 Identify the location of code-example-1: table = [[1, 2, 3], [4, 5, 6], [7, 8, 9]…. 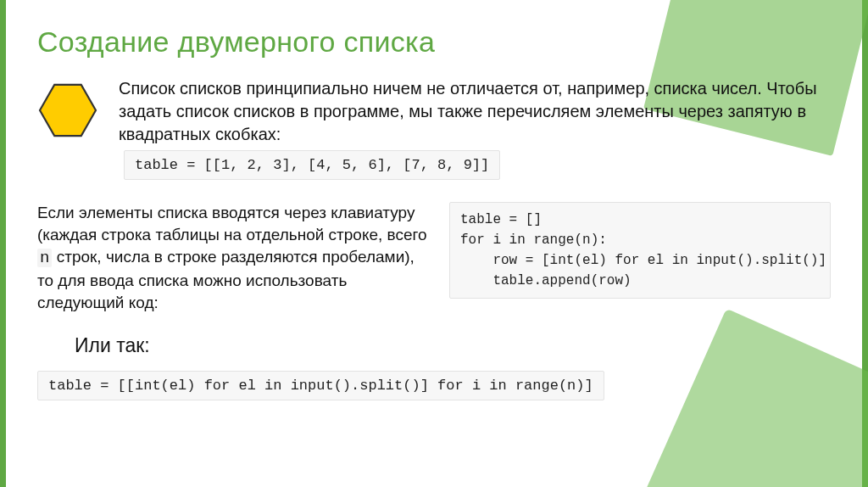
(312, 165).